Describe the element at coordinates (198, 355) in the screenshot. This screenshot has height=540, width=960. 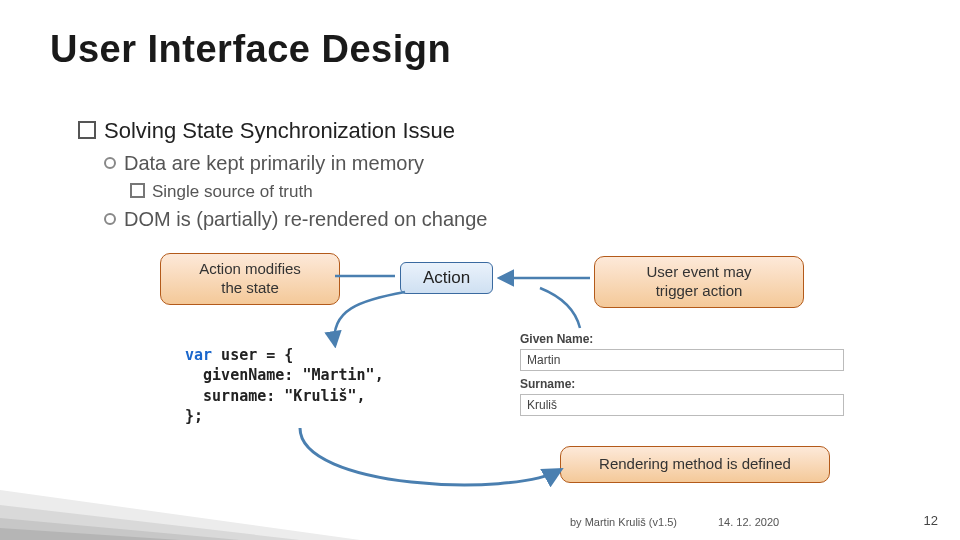
I see `code-keyword: var` at that location.